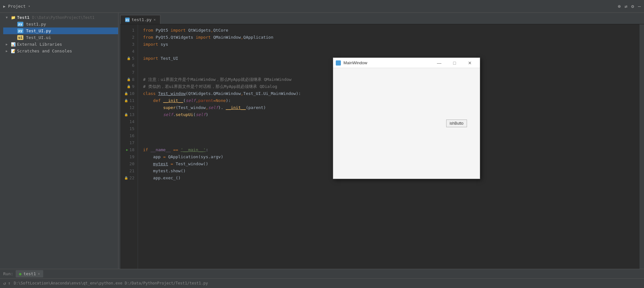  Describe the element at coordinates (63, 18) in the screenshot. I see `sidebar-path-test1: D:\Data\PythonProject\Test1` at that location.